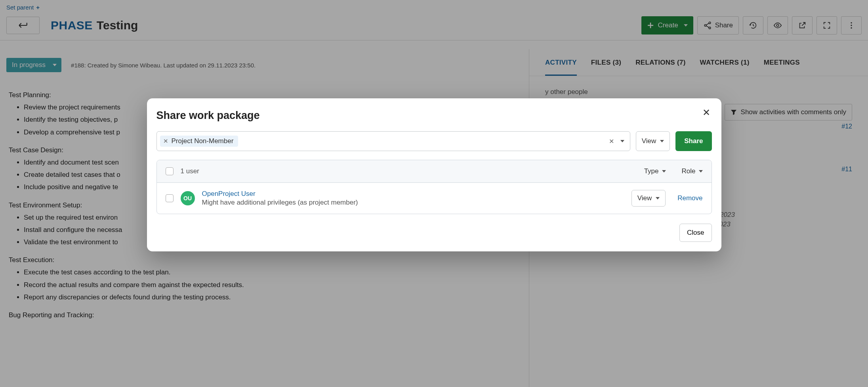 Image resolution: width=868 pixels, height=387 pixels. What do you see at coordinates (653, 141) in the screenshot?
I see `permission-dropdown: View` at bounding box center [653, 141].